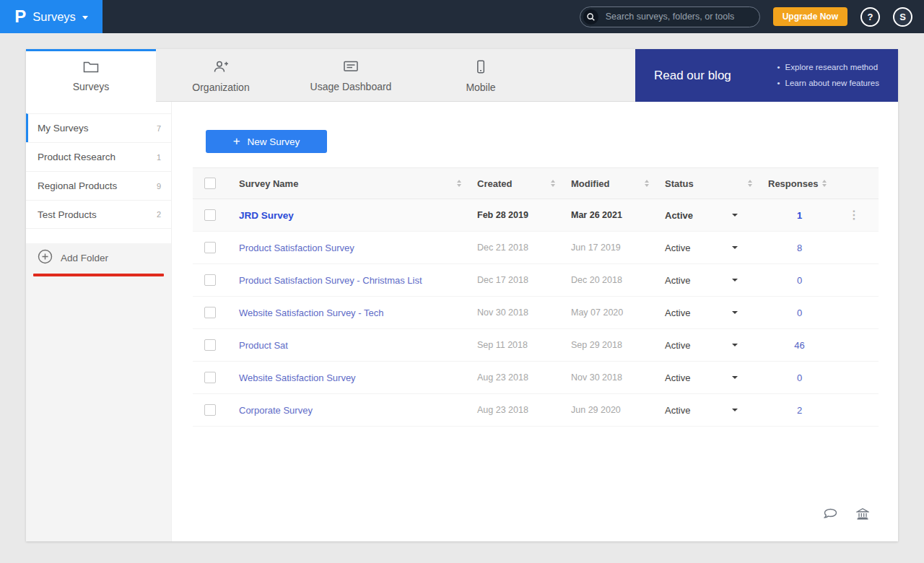 This screenshot has height=563, width=924. I want to click on column-header-status: Status, so click(705, 183).